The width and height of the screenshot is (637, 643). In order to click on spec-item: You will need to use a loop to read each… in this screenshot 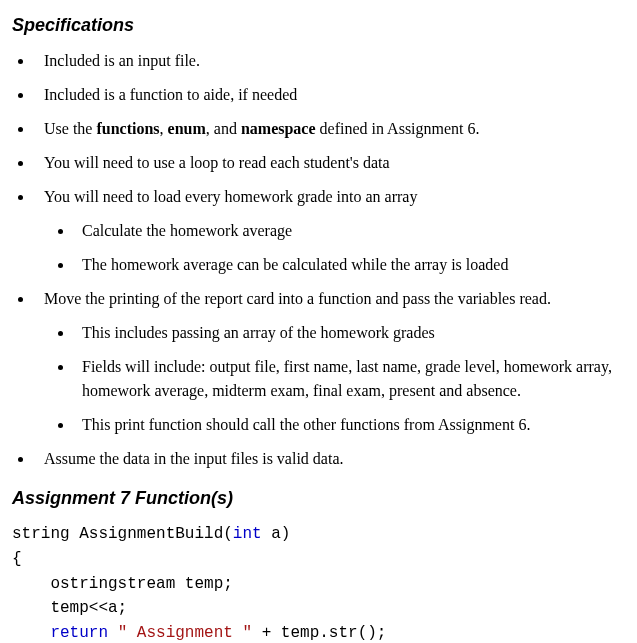, I will do `click(330, 163)`.